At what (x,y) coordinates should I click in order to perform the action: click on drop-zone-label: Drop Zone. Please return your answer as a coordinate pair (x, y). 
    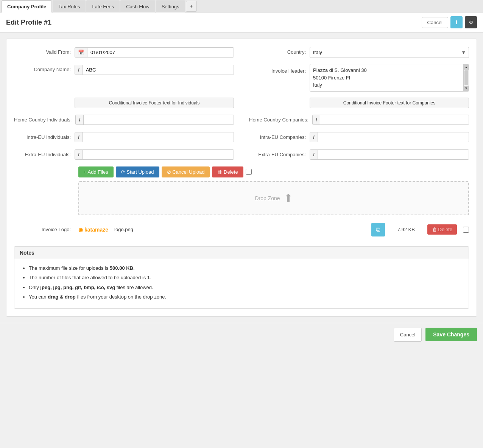
    Looking at the image, I should click on (267, 198).